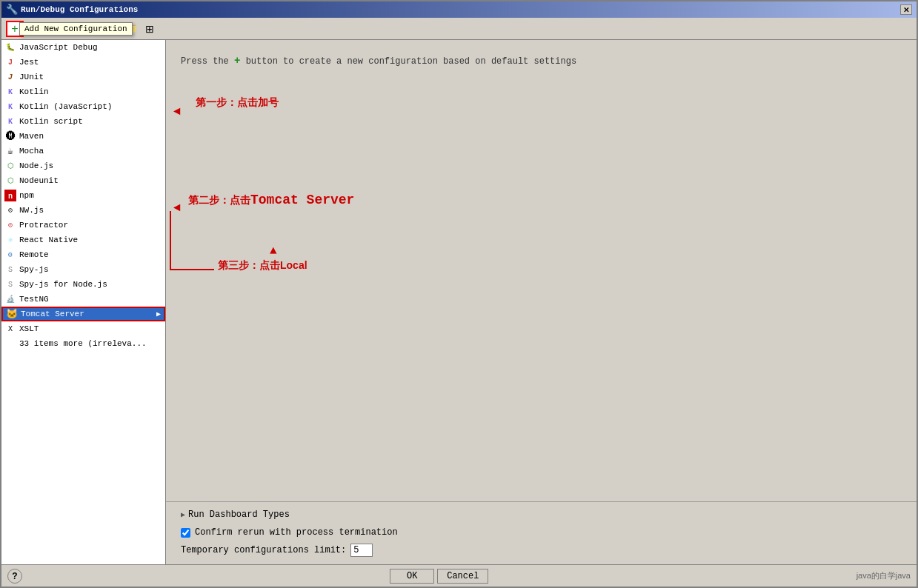 The height and width of the screenshot is (588, 918). What do you see at coordinates (83, 314) in the screenshot?
I see `list-item-tomcat-server: 🐱 Tomcat Server ▶` at bounding box center [83, 314].